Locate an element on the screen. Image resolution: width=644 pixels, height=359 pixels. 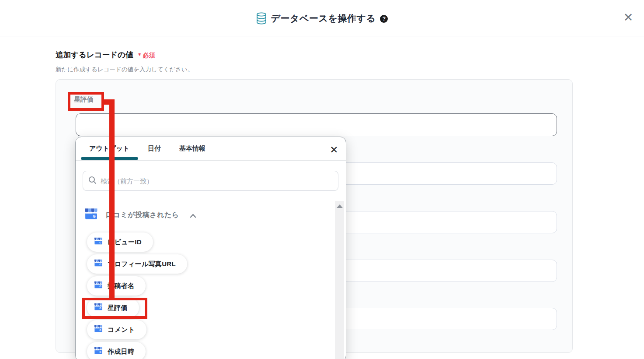
output-item-label: 作成日時 is located at coordinates (121, 352).